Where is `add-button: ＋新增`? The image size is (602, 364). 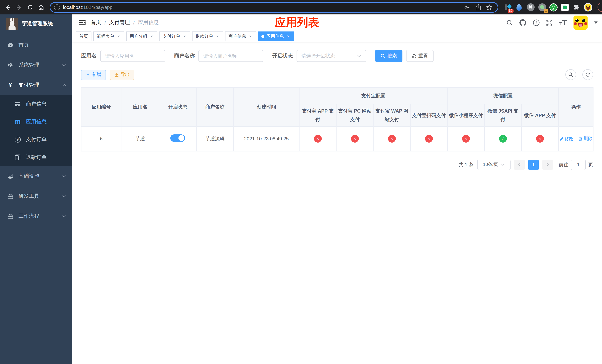
add-button: ＋新增 is located at coordinates (93, 75).